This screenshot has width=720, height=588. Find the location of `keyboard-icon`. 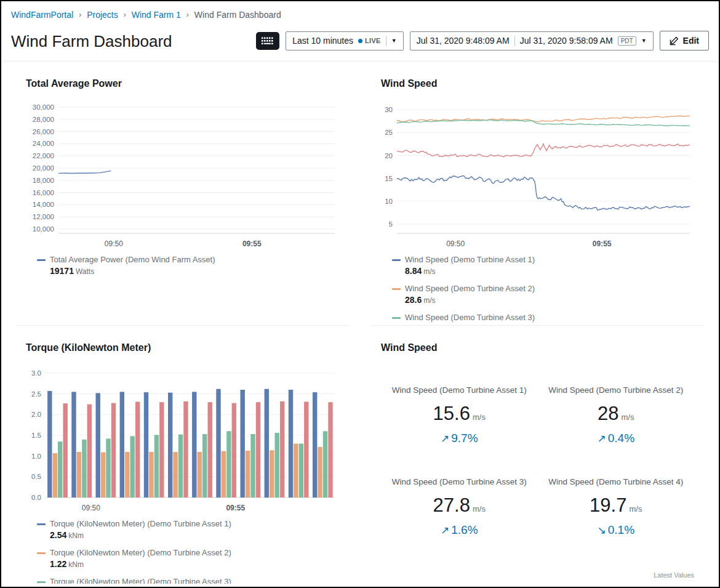

keyboard-icon is located at coordinates (268, 41).